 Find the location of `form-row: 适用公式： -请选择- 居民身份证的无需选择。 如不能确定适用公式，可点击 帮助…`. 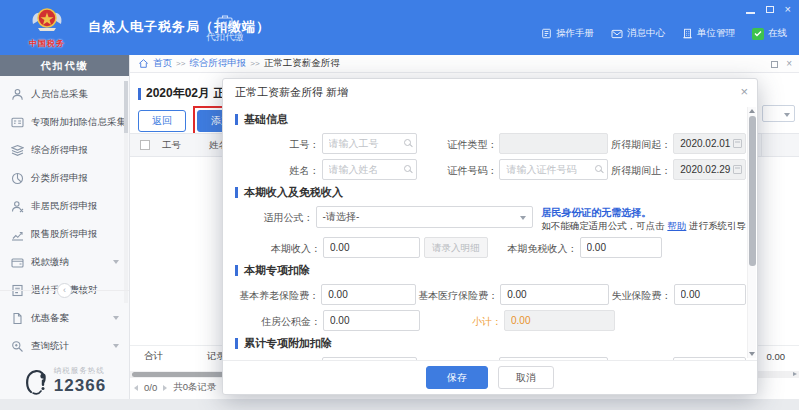

form-row: 适用公式： -请选择- 居民身份证的无需选择。 如不能确定适用公式，可点击 帮助… is located at coordinates (492, 219).